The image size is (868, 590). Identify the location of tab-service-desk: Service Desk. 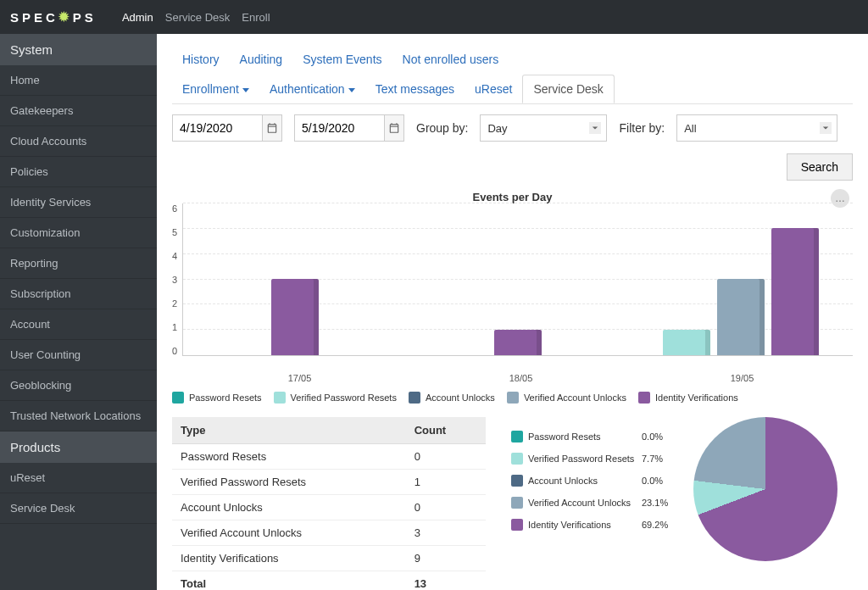
(568, 89).